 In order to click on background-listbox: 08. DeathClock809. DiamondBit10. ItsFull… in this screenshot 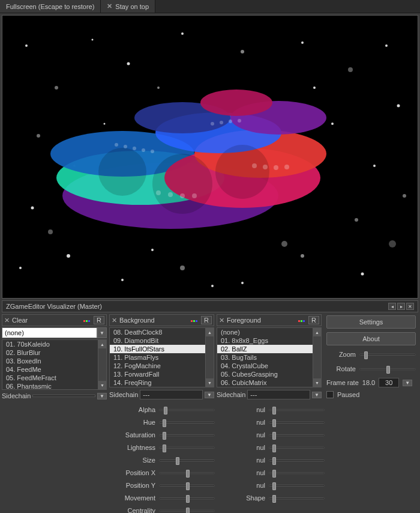, I will do `click(162, 357)`.